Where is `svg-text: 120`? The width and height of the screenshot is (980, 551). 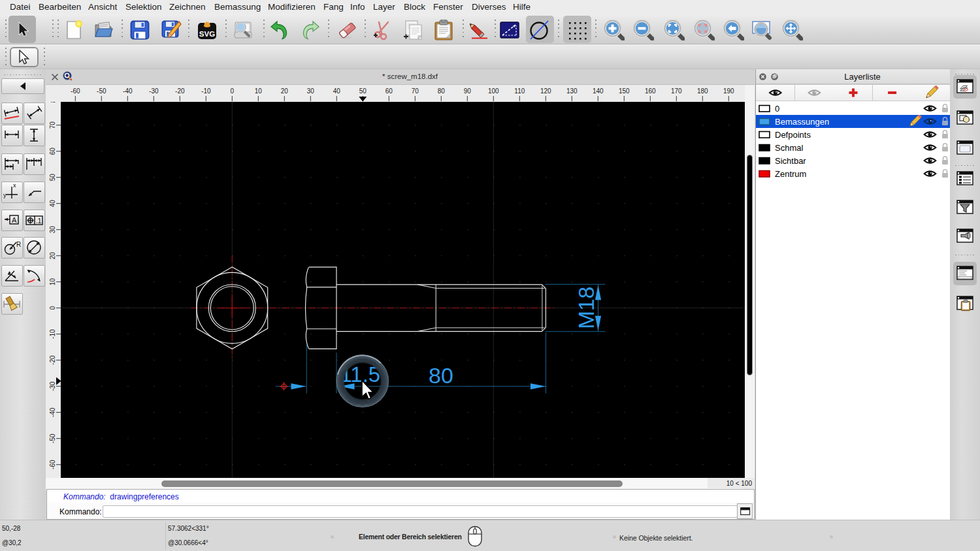
svg-text: 120 is located at coordinates (546, 91).